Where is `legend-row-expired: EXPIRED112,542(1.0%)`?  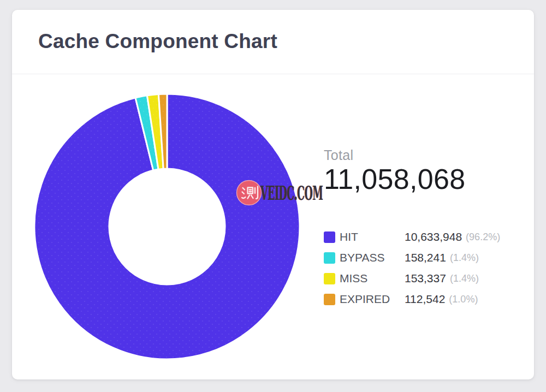
legend-row-expired: EXPIRED112,542(1.0%) is located at coordinates (412, 299).